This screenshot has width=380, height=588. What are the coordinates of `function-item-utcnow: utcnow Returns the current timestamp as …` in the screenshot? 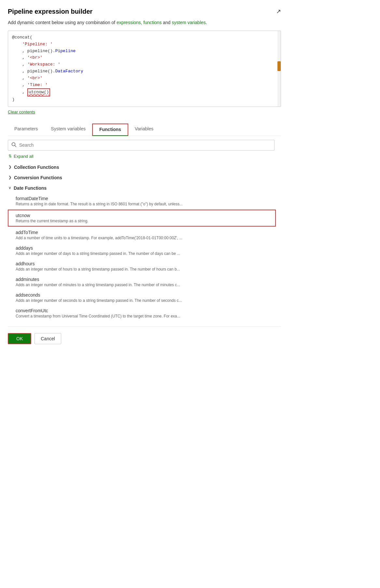 It's located at (142, 218).